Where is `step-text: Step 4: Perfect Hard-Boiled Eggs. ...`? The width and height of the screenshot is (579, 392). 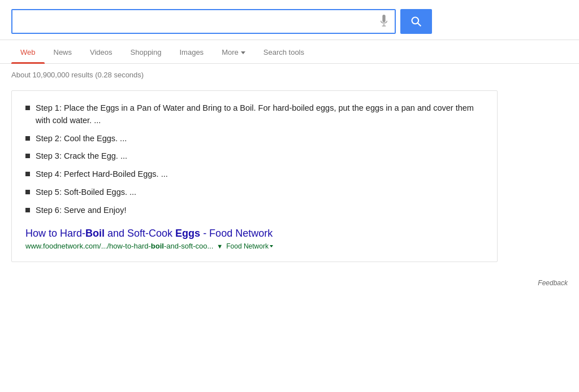 step-text: Step 4: Perfect Hard-Boiled Eggs. ... is located at coordinates (260, 175).